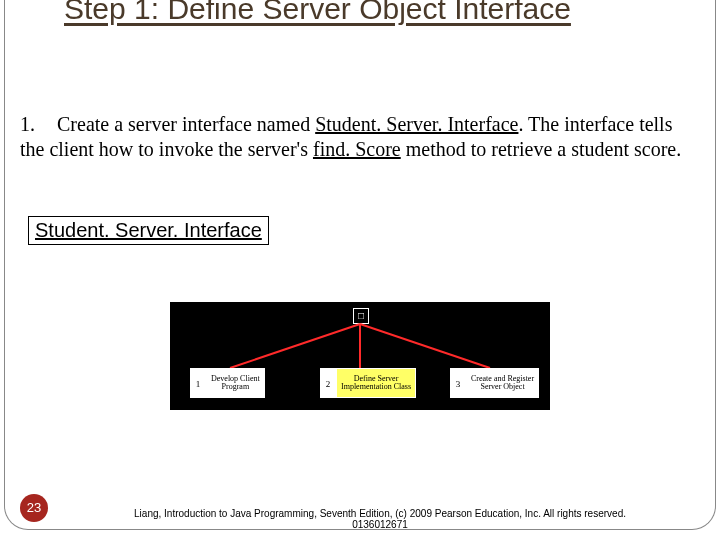  Describe the element at coordinates (236, 383) in the screenshot. I see `diagram-node-1-label: Develop Client Program` at that location.